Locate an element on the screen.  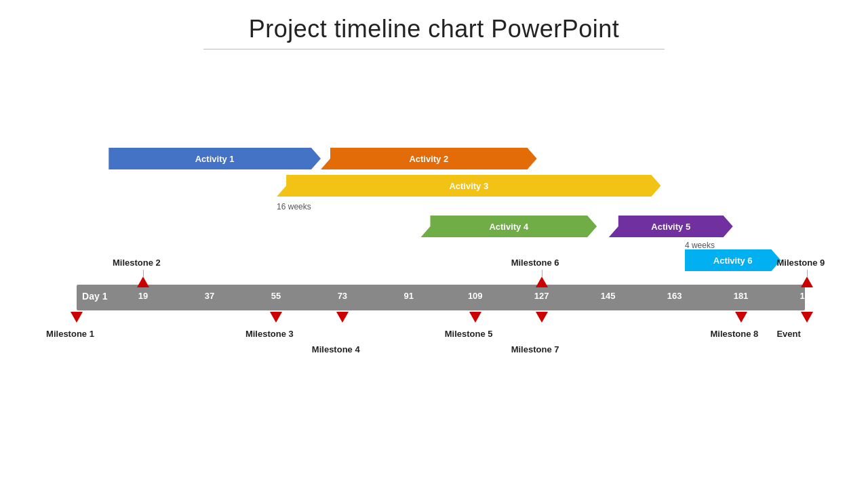
triangle-m5 is located at coordinates (475, 317).